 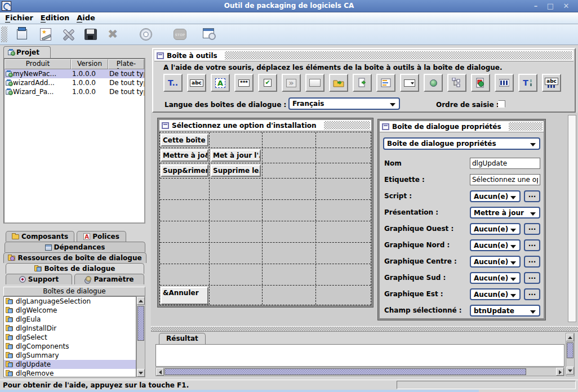 What do you see at coordinates (532, 278) in the screenshot?
I see `graphique-sud-more-button: ...` at bounding box center [532, 278].